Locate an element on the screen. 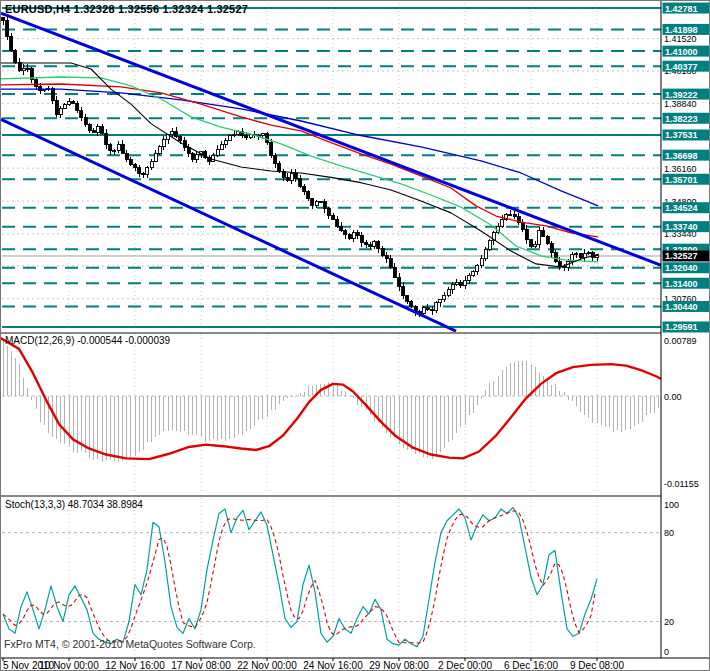 The width and height of the screenshot is (710, 671). time-axis: 5 Nov 201010 Nov 00:0012 Nov 16:0017 Nov… is located at coordinates (356, 664).